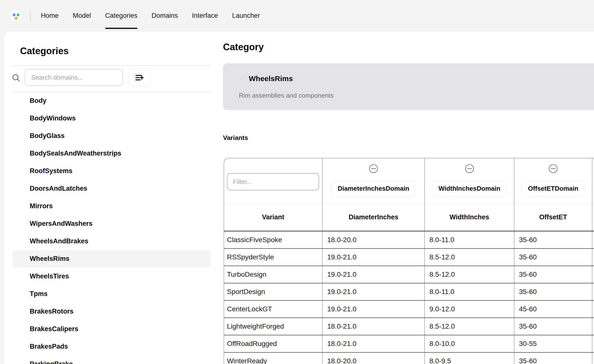 The height and width of the screenshot is (364, 594). Describe the element at coordinates (61, 224) in the screenshot. I see `sidebar-item-label: WipersAndWashers` at that location.